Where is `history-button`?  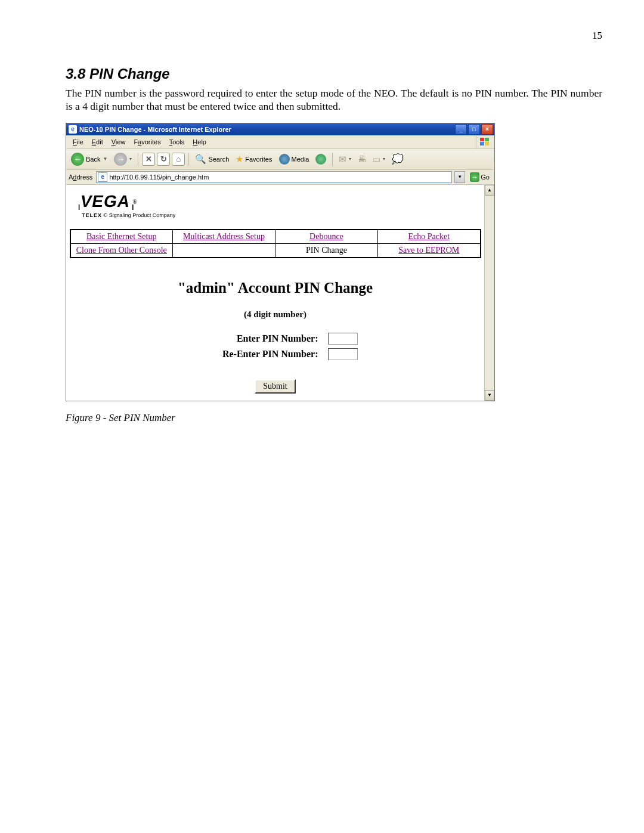 history-button is located at coordinates (321, 159).